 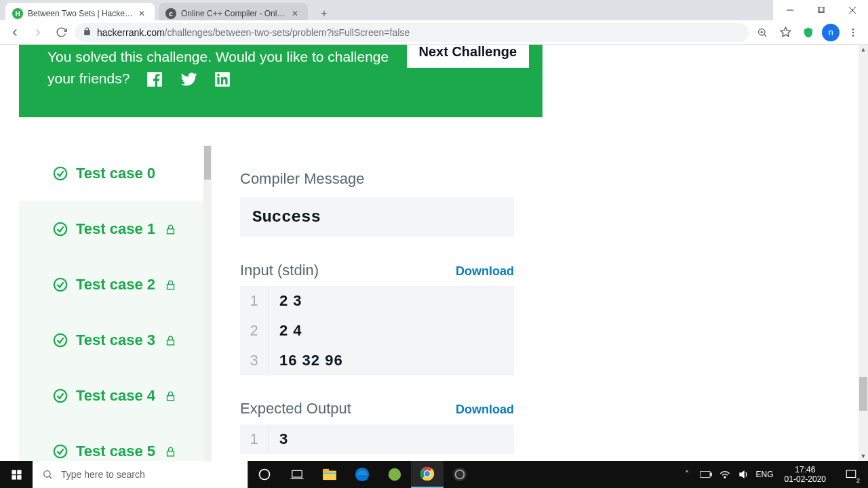 I want to click on volume-icon, so click(x=744, y=474).